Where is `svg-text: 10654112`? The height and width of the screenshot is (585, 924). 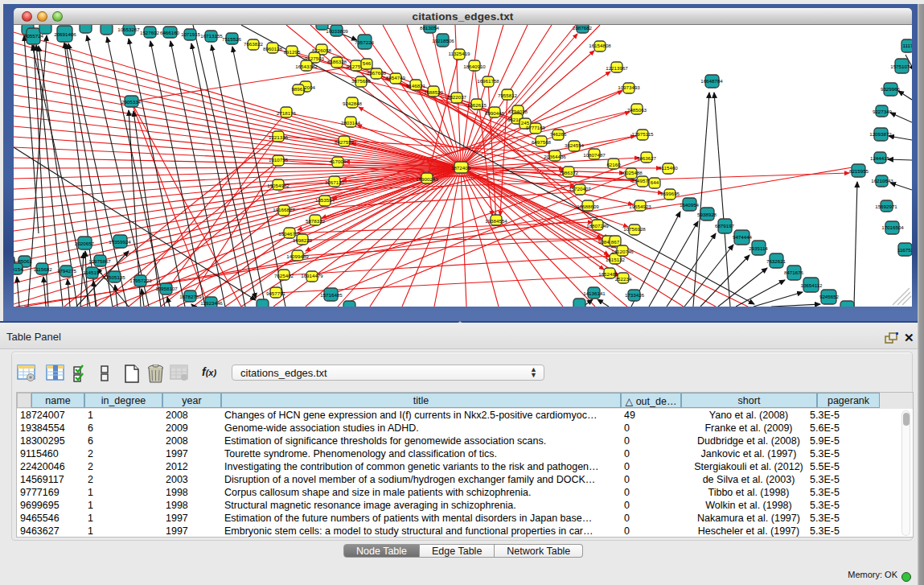
svg-text: 10654112 is located at coordinates (811, 285).